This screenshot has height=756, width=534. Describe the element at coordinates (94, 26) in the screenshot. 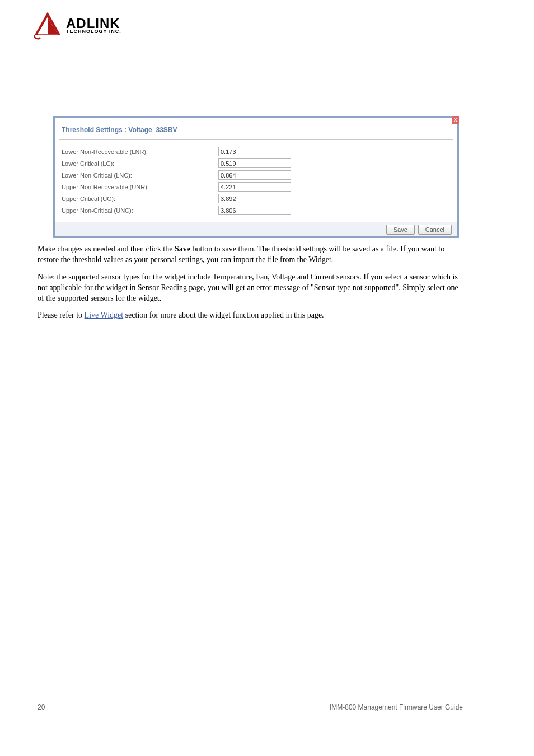

I see `logo-text: ADLINK TECHNOLOGY INC.` at that location.